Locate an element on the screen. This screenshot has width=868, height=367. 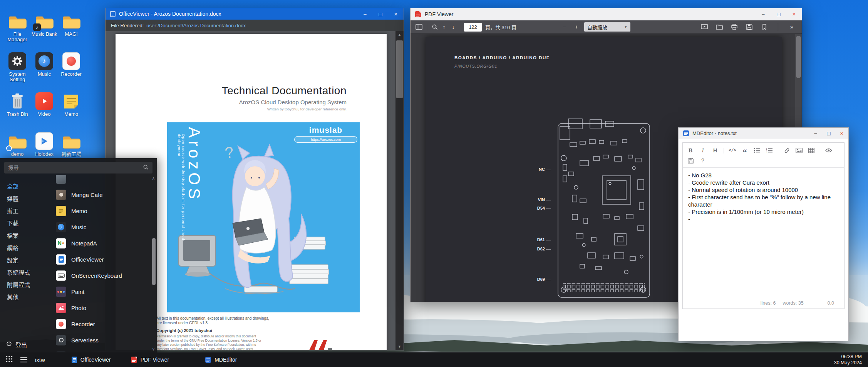
scrollbar: ▲ ▼ is located at coordinates (400, 191).